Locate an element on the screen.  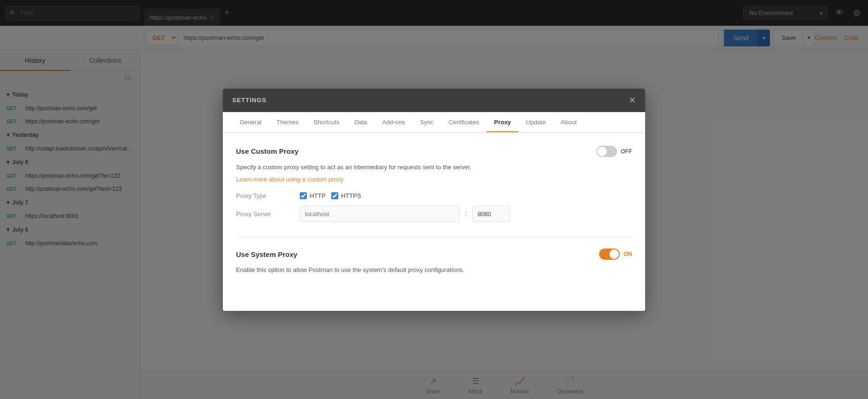
custom-proxy-form: Proxy Type HTTP HTTPS is located at coordinates (434, 207).